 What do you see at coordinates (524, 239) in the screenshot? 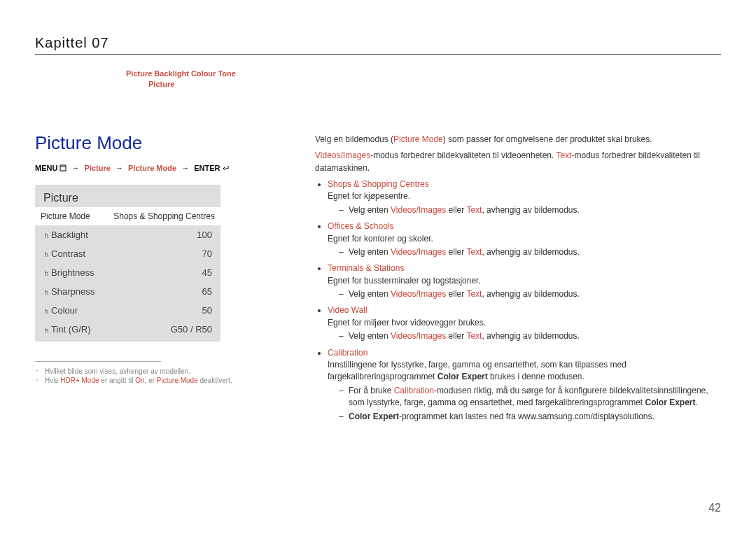
I see `list-item: Offices & Schools Egnet for kontorer og …` at bounding box center [524, 239].